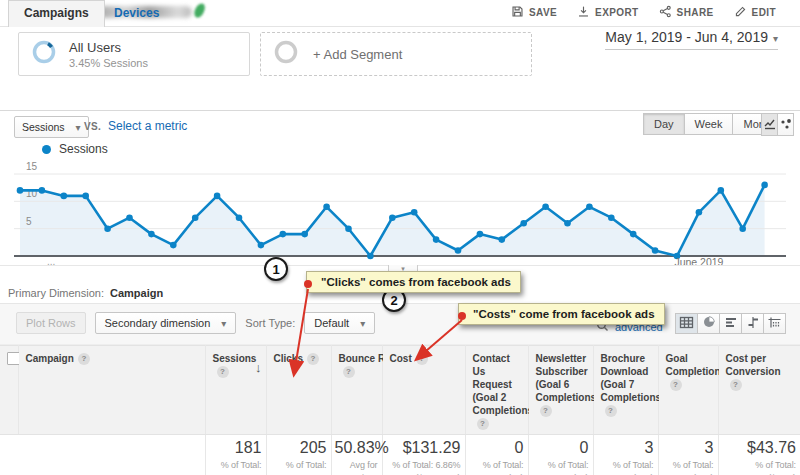 Image resolution: width=800 pixels, height=475 pixels. I want to click on line-chart-mode-button, so click(770, 124).